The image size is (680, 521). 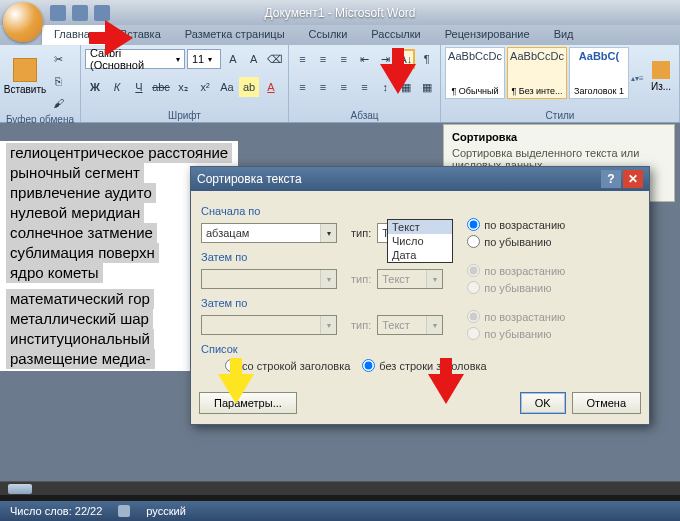 I want to click on type-label-3: тип:, so click(x=361, y=325).